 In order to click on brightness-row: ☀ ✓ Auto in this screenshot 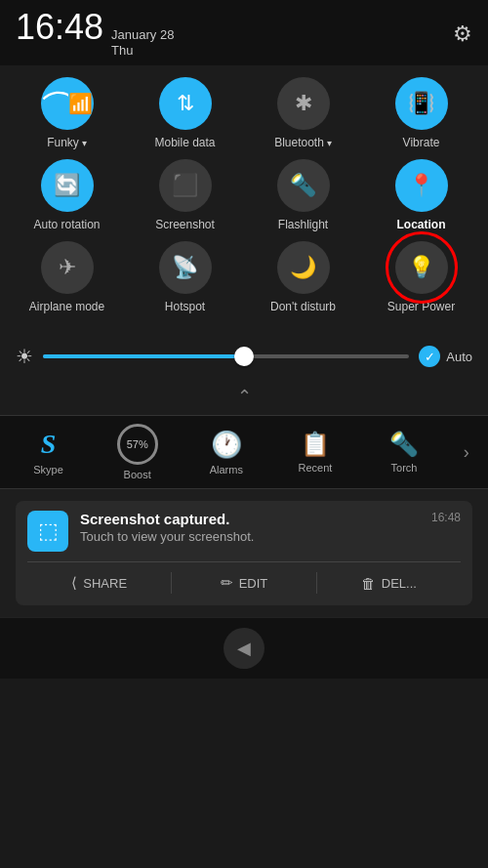, I will do `click(244, 356)`.